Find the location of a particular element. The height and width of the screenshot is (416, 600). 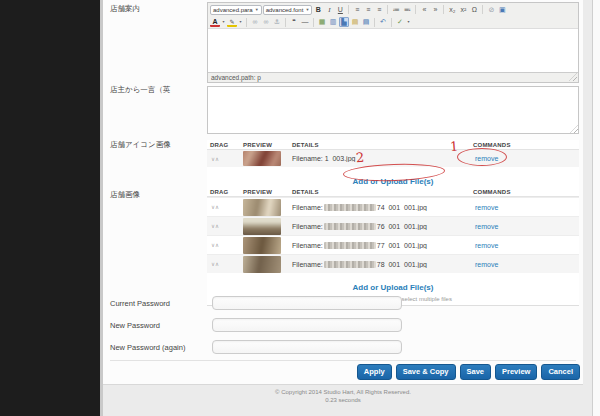

font-family-dropdown: advanced.font▼ is located at coordinates (288, 10).